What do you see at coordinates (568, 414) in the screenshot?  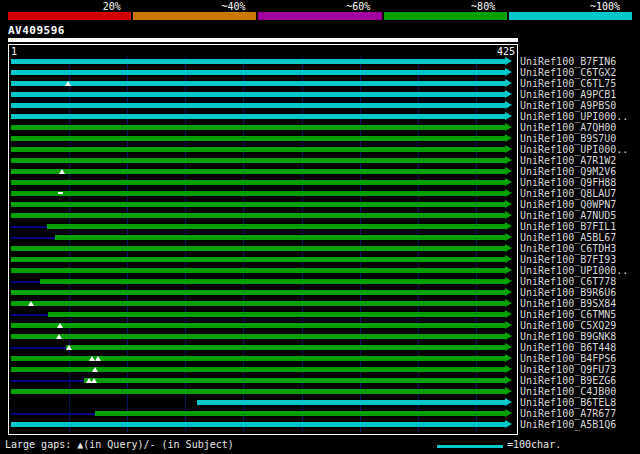 I see `hit-label: UniRef100_A7R677` at bounding box center [568, 414].